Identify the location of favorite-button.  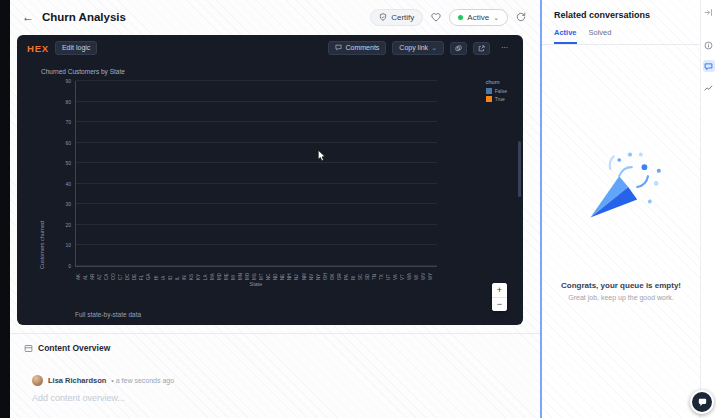
(436, 17).